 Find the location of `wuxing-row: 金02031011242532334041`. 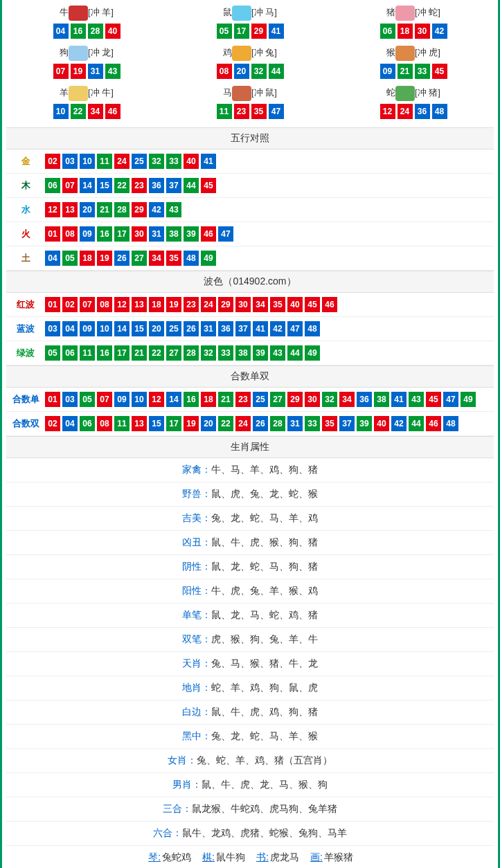

wuxing-row: 金02031011242532334041 is located at coordinates (250, 162).